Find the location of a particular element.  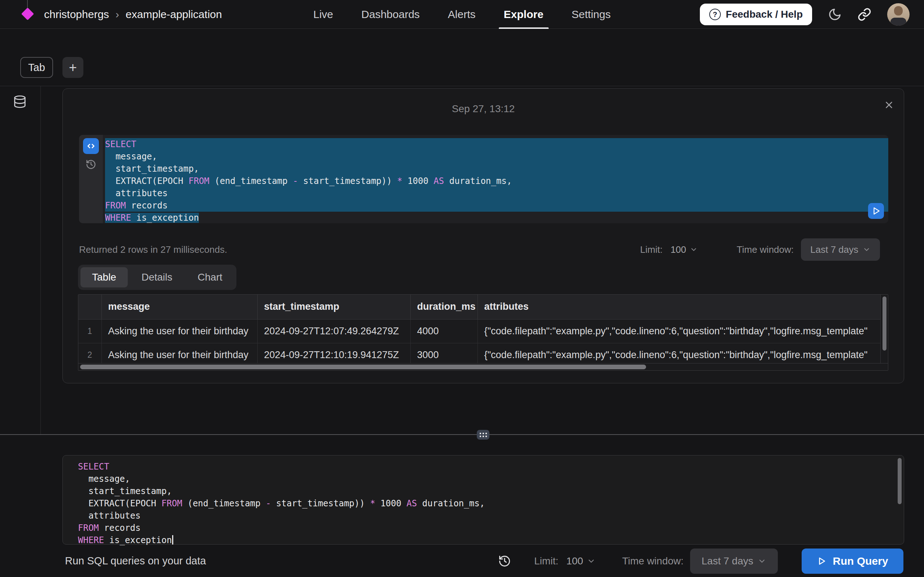

row-number-header is located at coordinates (90, 307).